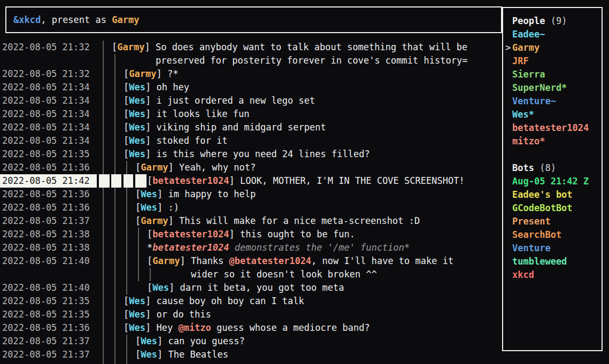 The width and height of the screenshot is (609, 364). I want to click on chat-line: 2022-08-05 21:42[betatester1024] LOOK, M…, so click(250, 181).